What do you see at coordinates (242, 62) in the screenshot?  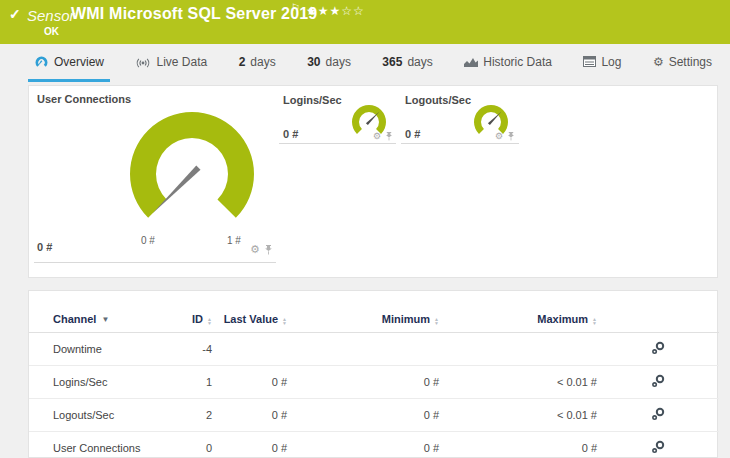 I see `tab-number: 2` at bounding box center [242, 62].